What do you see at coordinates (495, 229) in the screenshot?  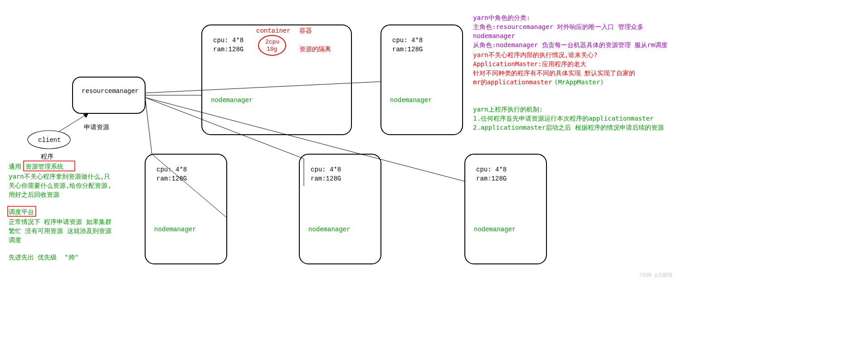 I see `nm5-label: nodemanager` at bounding box center [495, 229].